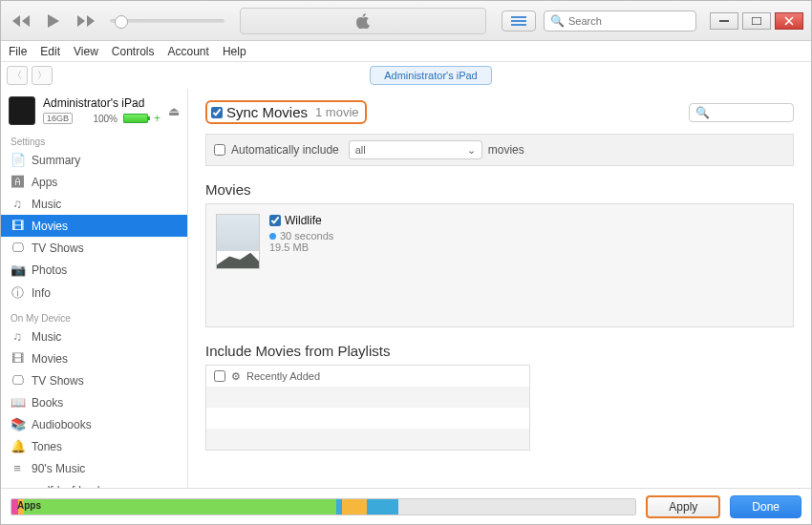 Image resolution: width=812 pixels, height=525 pixels. What do you see at coordinates (94, 204) in the screenshot?
I see `sidebar-item-music: ♫Music` at bounding box center [94, 204].